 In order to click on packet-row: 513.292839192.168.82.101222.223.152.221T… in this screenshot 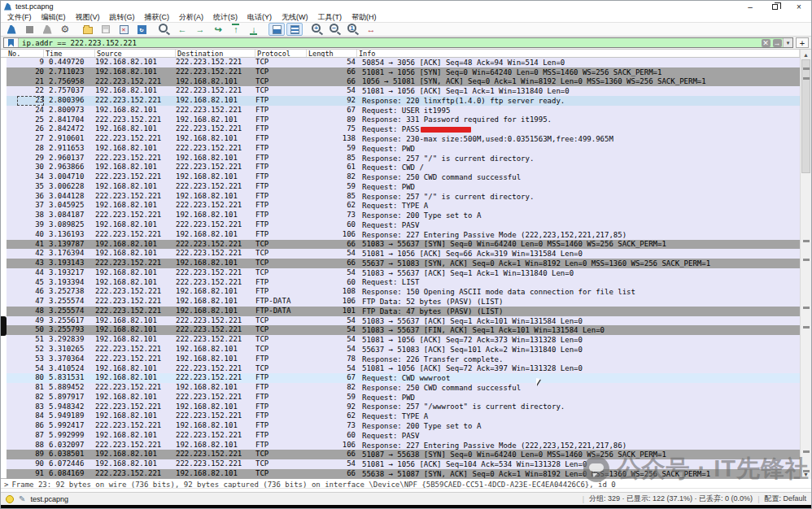, I will do `click(404, 340)`.